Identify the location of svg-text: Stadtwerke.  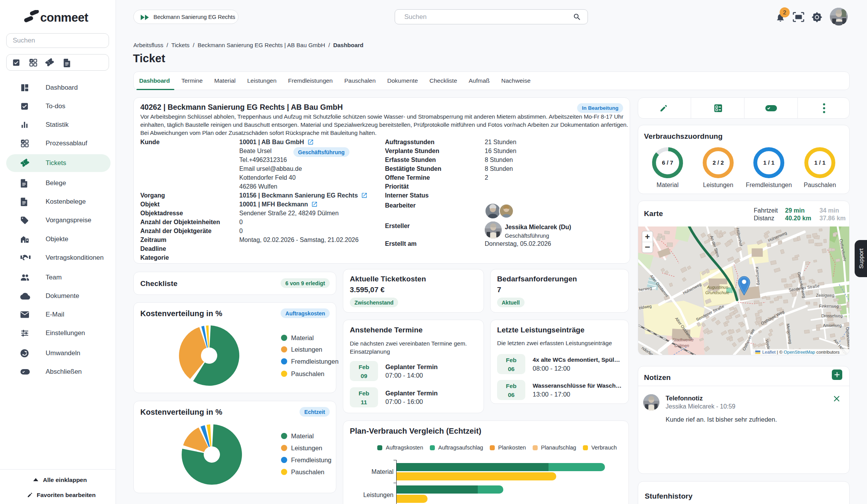
(683, 340).